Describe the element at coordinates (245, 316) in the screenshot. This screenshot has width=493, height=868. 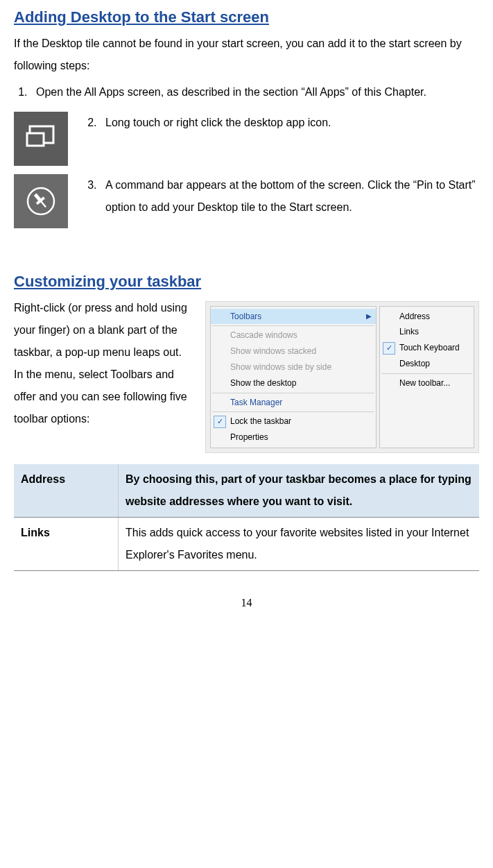
I see `menu-label: Toolbars` at that location.